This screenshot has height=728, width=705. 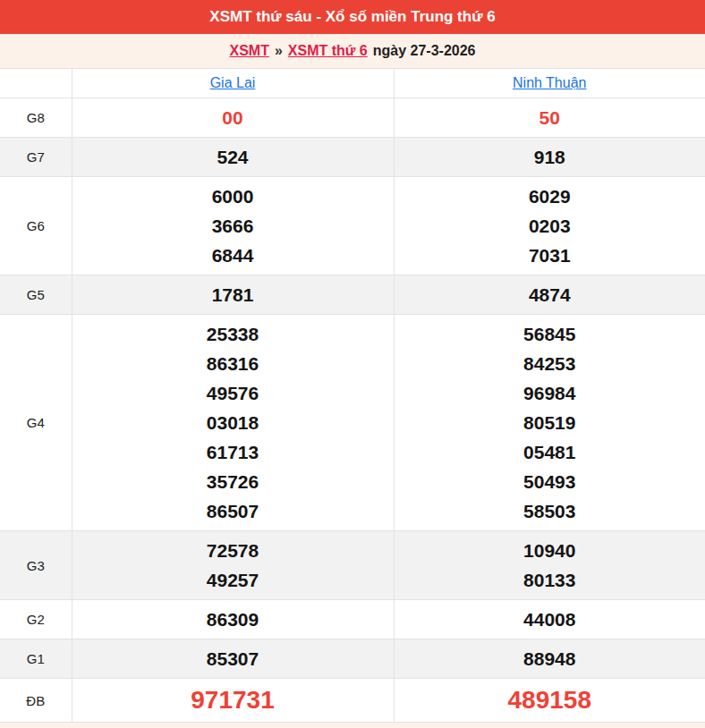 What do you see at coordinates (36, 84) in the screenshot?
I see `corner-cell` at bounding box center [36, 84].